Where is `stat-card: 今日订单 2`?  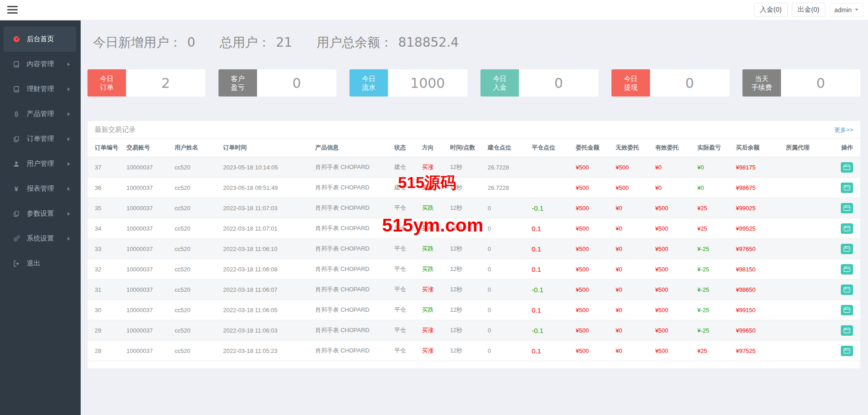 stat-card: 今日订单 2 is located at coordinates (146, 83).